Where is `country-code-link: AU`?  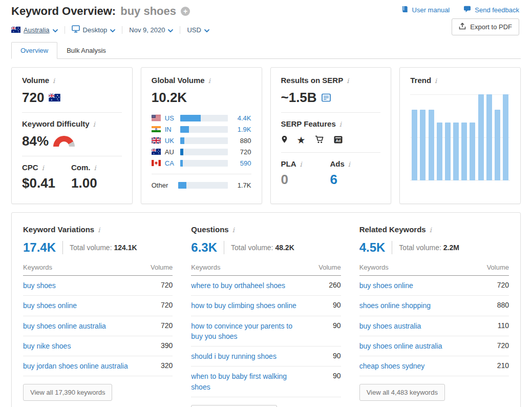 country-code-link: AU is located at coordinates (171, 152).